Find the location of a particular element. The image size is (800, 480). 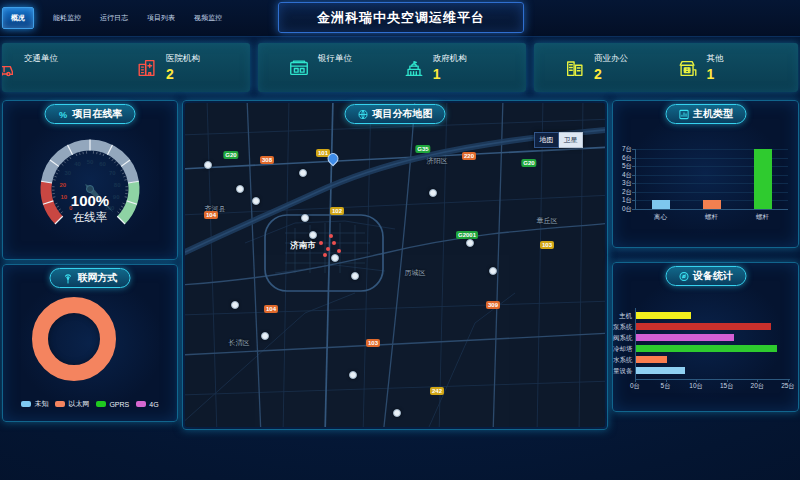

category-label: 主机 is located at coordinates (622, 316).